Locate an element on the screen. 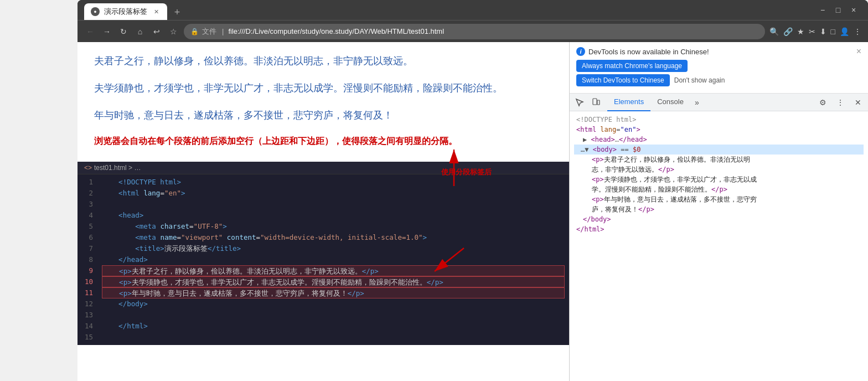 The width and height of the screenshot is (868, 381). history-back-button: ↩ is located at coordinates (157, 32).